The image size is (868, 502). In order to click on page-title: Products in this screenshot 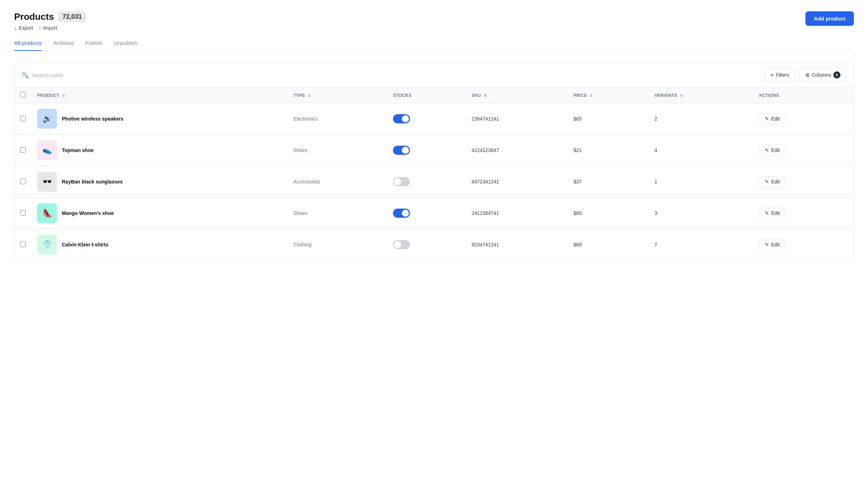, I will do `click(34, 17)`.